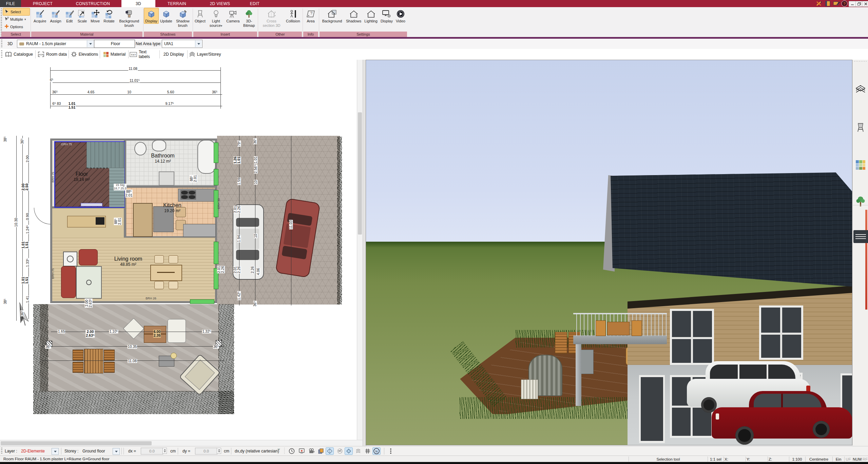 This screenshot has height=464, width=868. Describe the element at coordinates (797, 459) in the screenshot. I see `status-scale: 1:100` at that location.